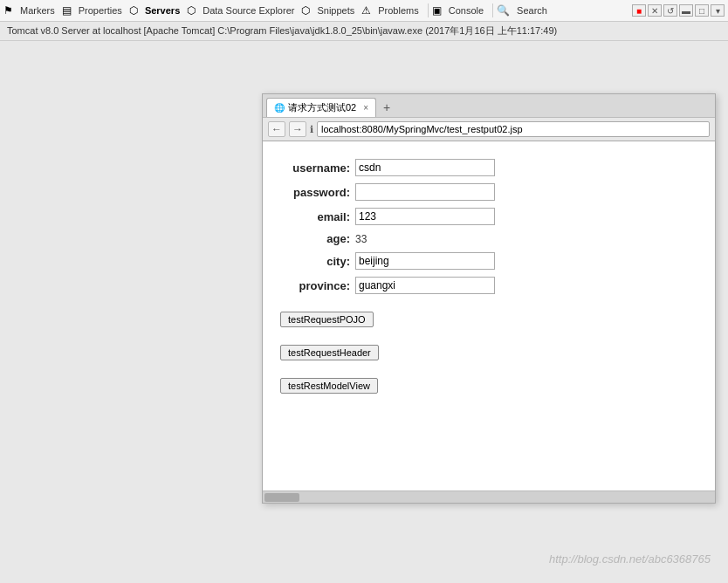 The image size is (728, 583). Describe the element at coordinates (702, 10) in the screenshot. I see `maximize-button: □` at that location.